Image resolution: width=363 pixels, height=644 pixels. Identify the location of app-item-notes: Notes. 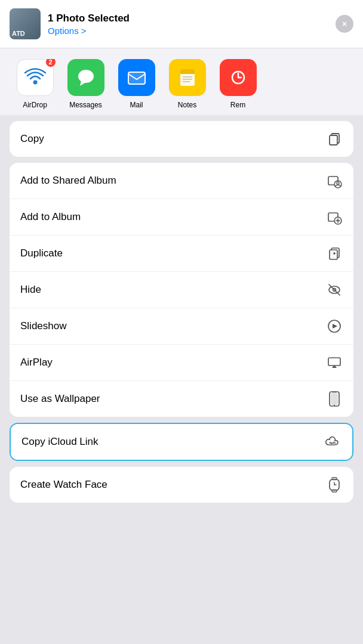
(187, 84).